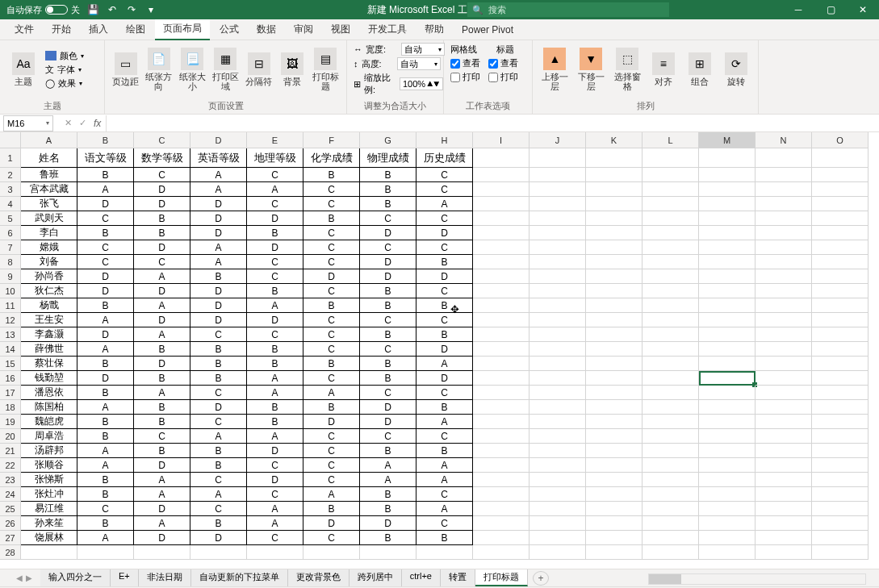  Describe the element at coordinates (831, 10) in the screenshot. I see `maximize-button: ▢` at that location.